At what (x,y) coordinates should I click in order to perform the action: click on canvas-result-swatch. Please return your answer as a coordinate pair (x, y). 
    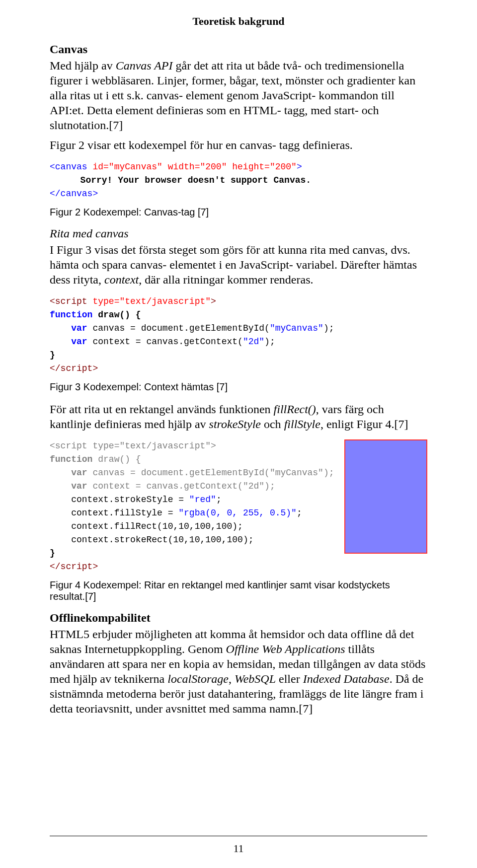
    Looking at the image, I should click on (386, 497).